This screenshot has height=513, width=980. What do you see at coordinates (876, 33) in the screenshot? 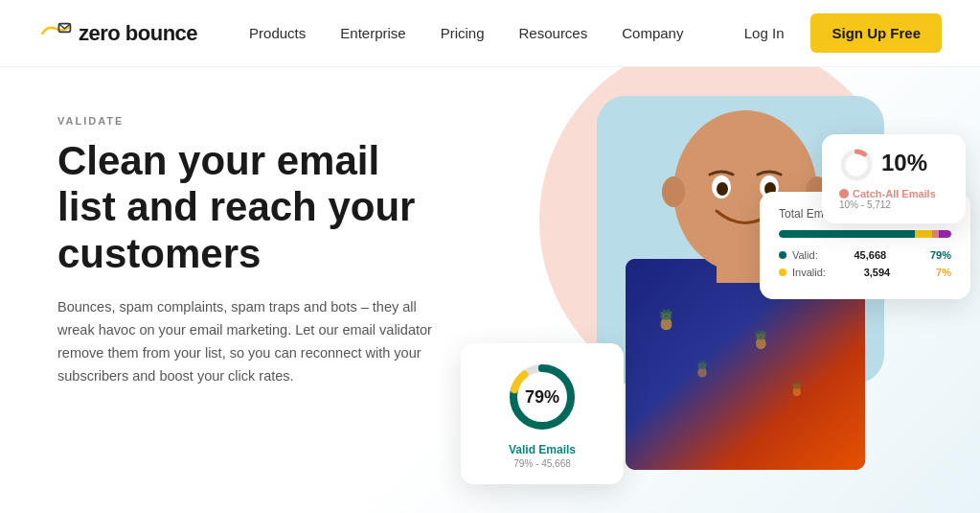
I see `signup-button: Sign Up Free` at bounding box center [876, 33].